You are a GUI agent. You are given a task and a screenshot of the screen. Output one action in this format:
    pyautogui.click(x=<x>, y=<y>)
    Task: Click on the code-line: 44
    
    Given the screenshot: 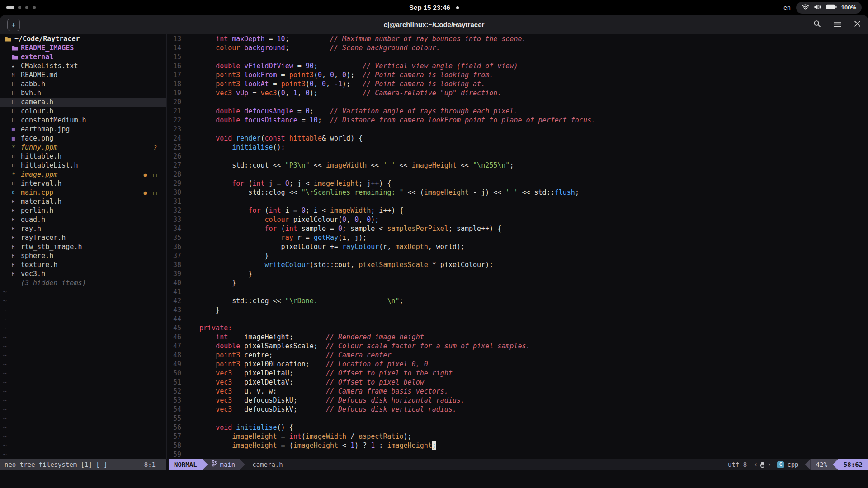 What is the action you would take?
    pyautogui.click(x=517, y=319)
    